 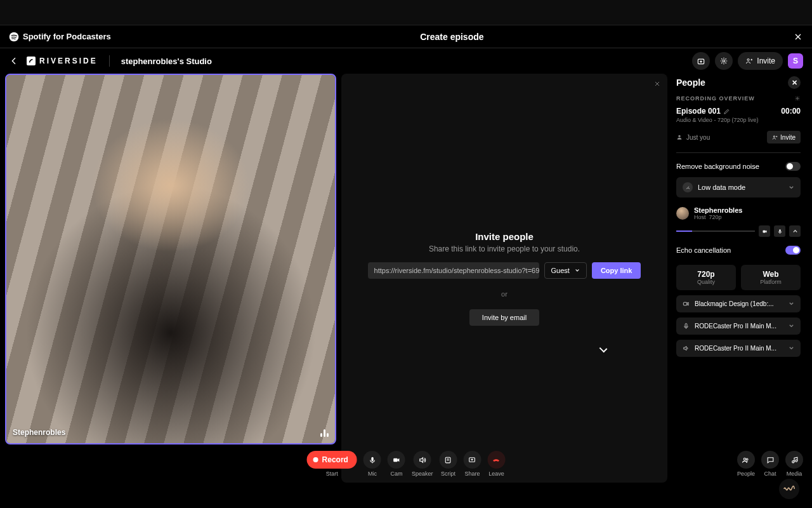 I want to click on people-sidebar: People ✕ RECORDING OVERVIEW Episode 001 …, so click(x=740, y=278).